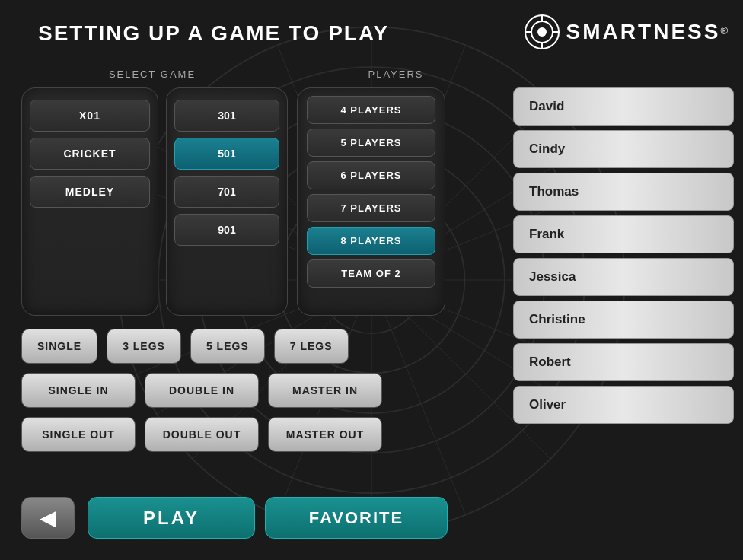 This screenshot has height=560, width=743. Describe the element at coordinates (623, 362) in the screenshot. I see `player-robert: Robert` at that location.